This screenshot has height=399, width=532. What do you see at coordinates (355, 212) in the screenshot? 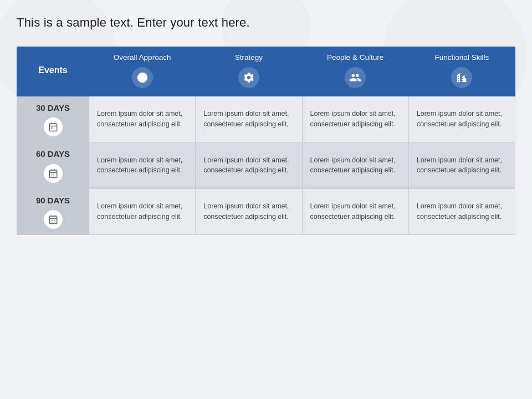
I see `cell-r2-c2: Lorem ipsum dolor sit amet, consectetuer…` at bounding box center [355, 212].